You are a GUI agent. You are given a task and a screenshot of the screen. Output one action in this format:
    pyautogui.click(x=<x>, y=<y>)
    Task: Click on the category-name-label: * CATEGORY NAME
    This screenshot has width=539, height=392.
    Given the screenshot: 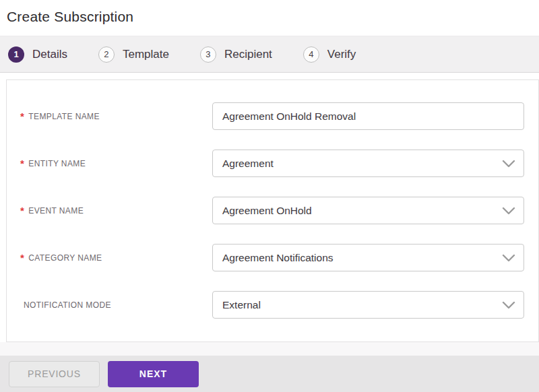 What is the action you would take?
    pyautogui.click(x=116, y=257)
    